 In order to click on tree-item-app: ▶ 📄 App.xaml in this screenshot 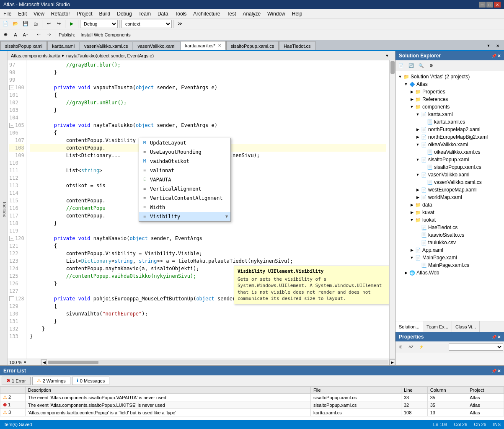, I will do `click(450, 250)`.